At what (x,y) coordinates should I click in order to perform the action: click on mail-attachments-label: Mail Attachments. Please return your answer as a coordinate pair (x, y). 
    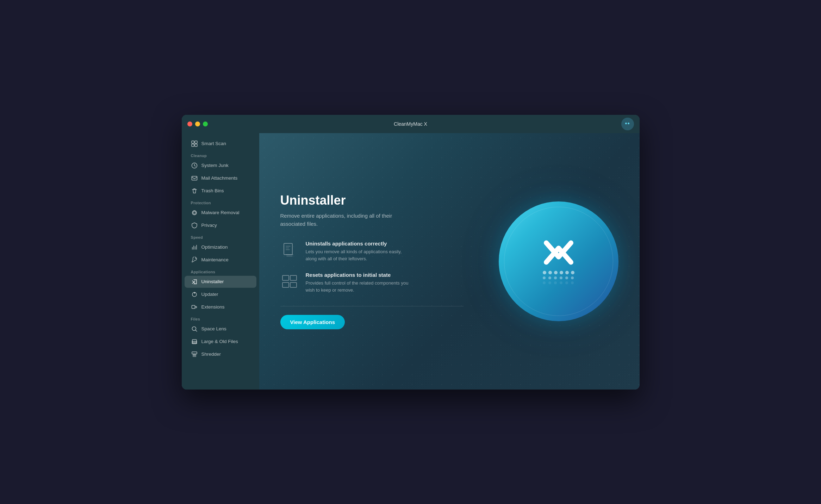
    Looking at the image, I should click on (220, 178).